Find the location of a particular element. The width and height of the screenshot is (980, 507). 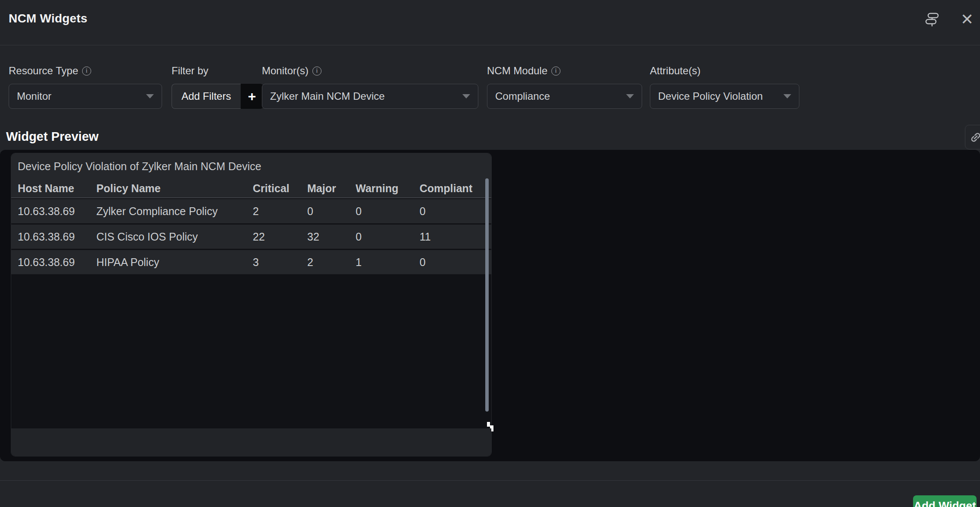

cell-critical: 22 is located at coordinates (259, 237).